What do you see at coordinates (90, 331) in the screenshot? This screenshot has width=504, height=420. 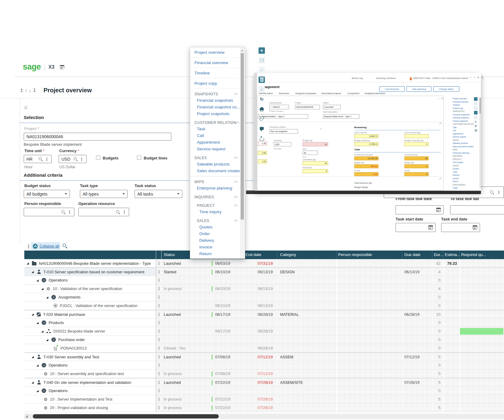 I see `tree-cell: ◢DIS021 Bespoke blade server` at bounding box center [90, 331].